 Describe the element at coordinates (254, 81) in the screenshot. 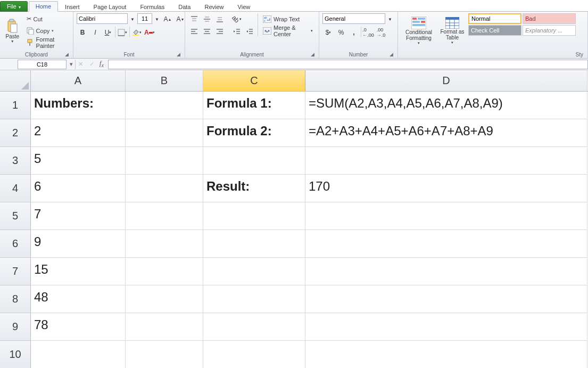

I see `column-header-C: C` at that location.